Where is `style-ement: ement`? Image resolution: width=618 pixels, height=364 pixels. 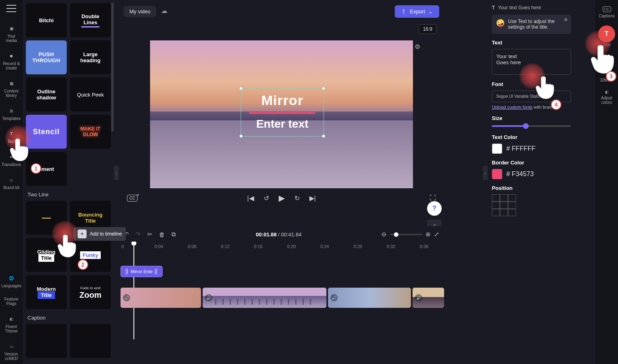
style-ement: ement is located at coordinates (46, 169).